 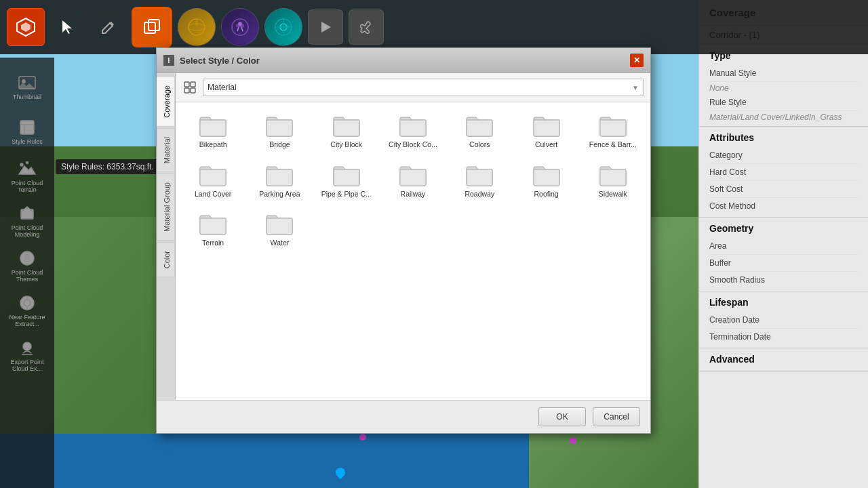 What do you see at coordinates (403, 61) in the screenshot?
I see `dialog-titlebar: I Select Style / Color ✕` at bounding box center [403, 61].